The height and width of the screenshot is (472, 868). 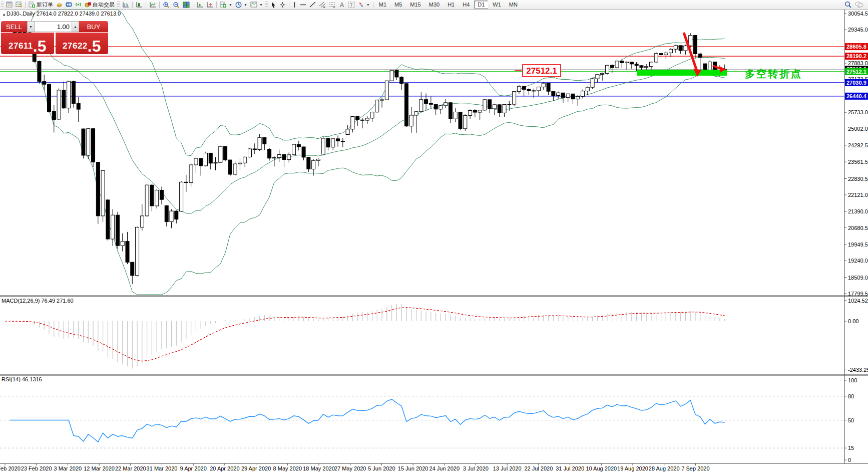 I want to click on timeframe-w1: W1, so click(x=497, y=5).